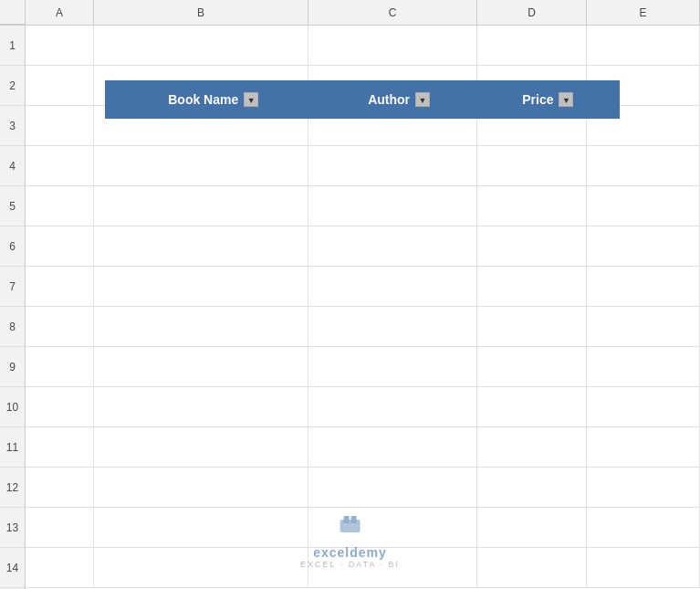 The image size is (700, 589). What do you see at coordinates (532, 327) in the screenshot?
I see `cell-d8` at bounding box center [532, 327].